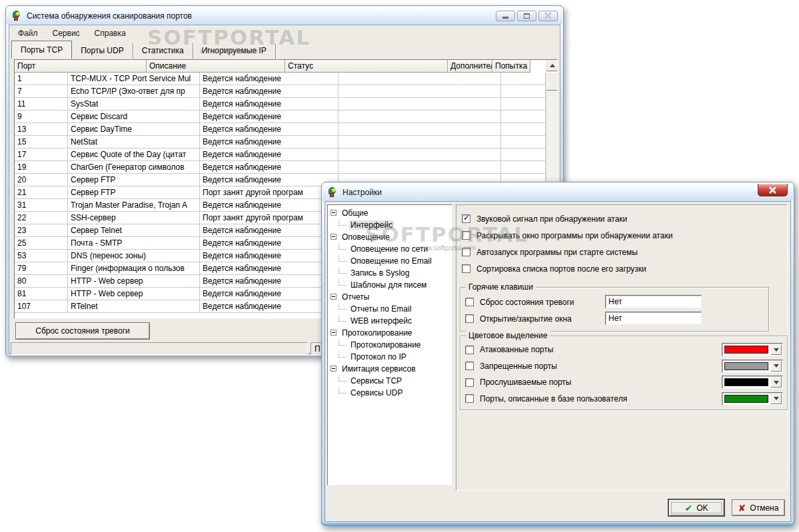 The image size is (799, 532). I want to click on color-row: Запрещенные порты, so click(624, 366).